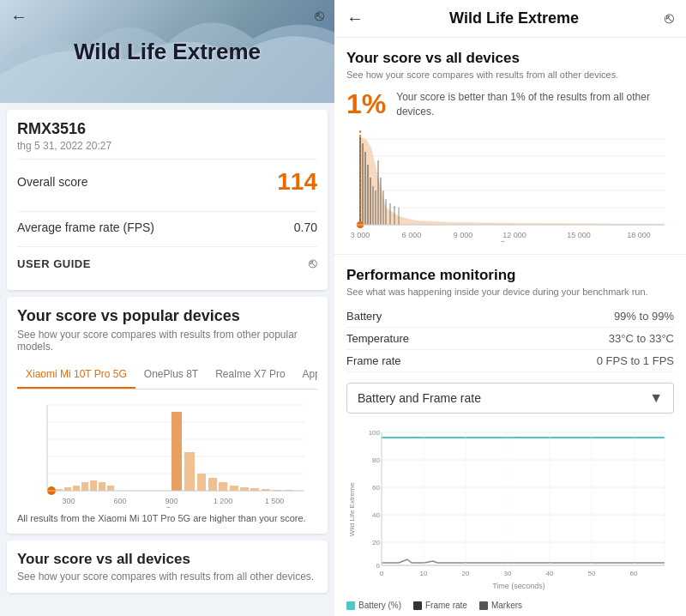 The height and width of the screenshot is (616, 686). Describe the element at coordinates (669, 19) in the screenshot. I see `right-share-icon: ⎋` at that location.